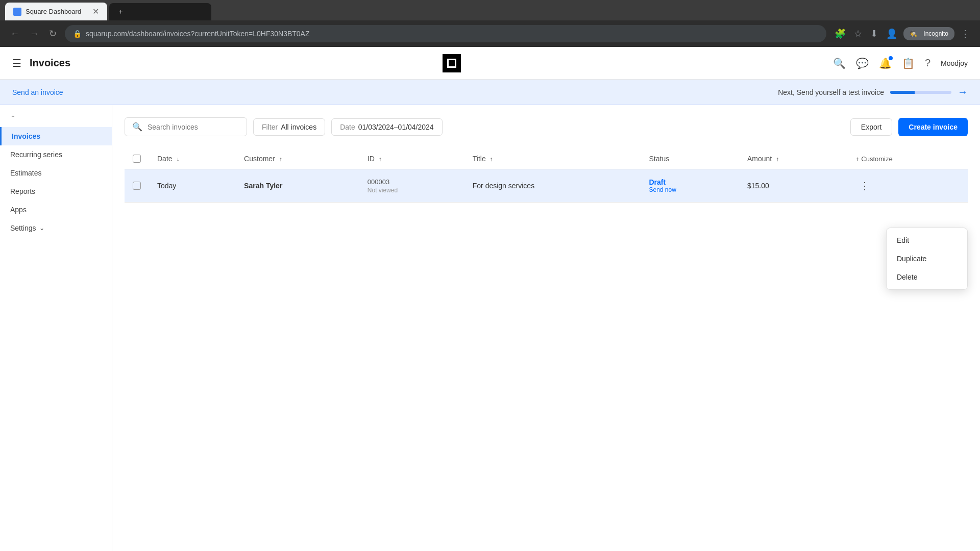  What do you see at coordinates (909, 63) in the screenshot?
I see `clipboard-icon: 📋` at bounding box center [909, 63].